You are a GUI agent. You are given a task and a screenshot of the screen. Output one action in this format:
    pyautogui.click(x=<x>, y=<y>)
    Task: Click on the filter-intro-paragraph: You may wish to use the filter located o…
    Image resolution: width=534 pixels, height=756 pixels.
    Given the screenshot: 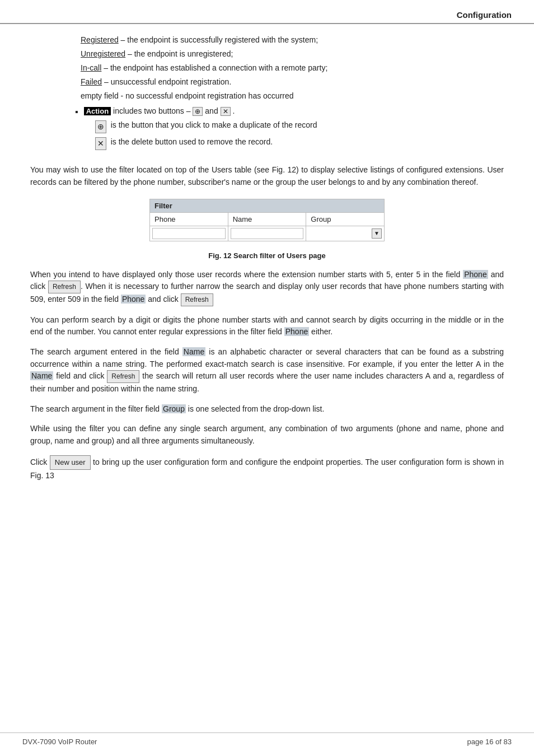 What is the action you would take?
    pyautogui.click(x=267, y=176)
    